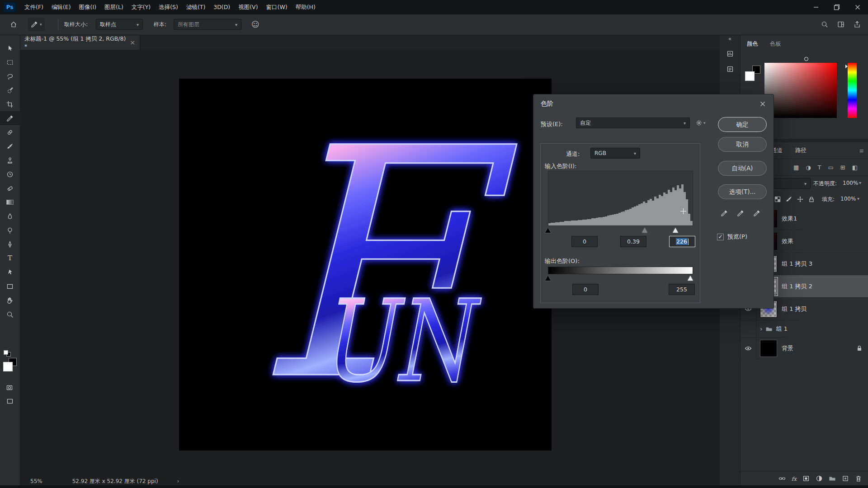  Describe the element at coordinates (80, 42) in the screenshot. I see `document-tab: 未标题-1 @ 55% (组 1 拷贝 2, RGB/8) * ×` at that location.